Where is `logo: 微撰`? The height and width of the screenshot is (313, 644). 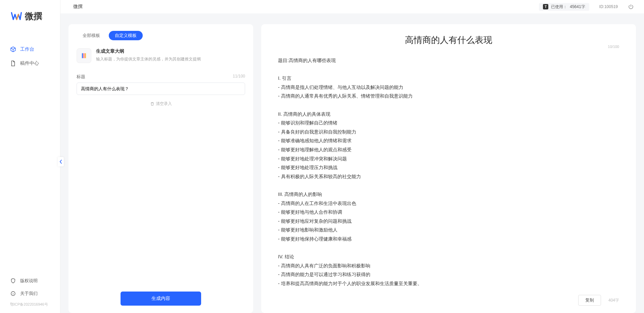 logo: 微撰 is located at coordinates (30, 21).